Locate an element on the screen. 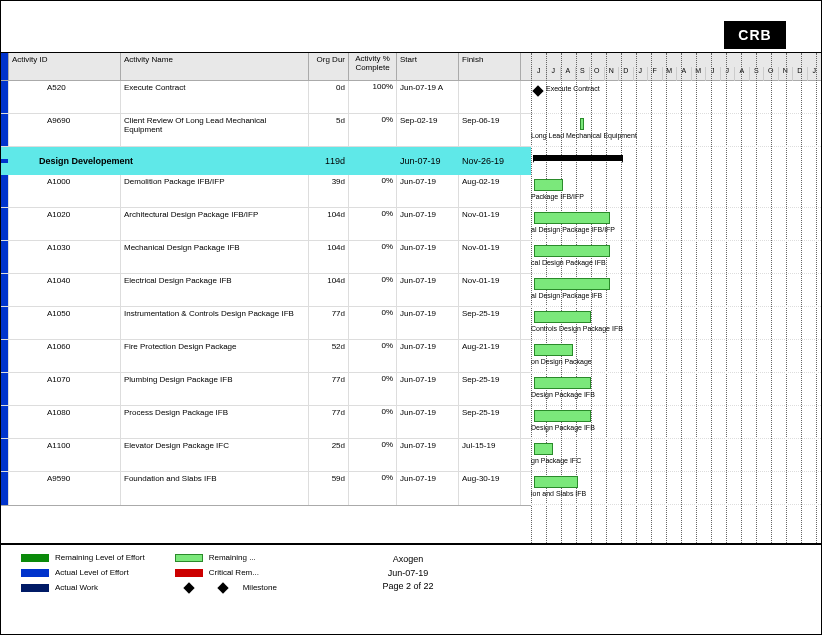 This screenshot has width=822, height=635. gantt-row: Long Lead Mechanical Equipment is located at coordinates (676, 130).